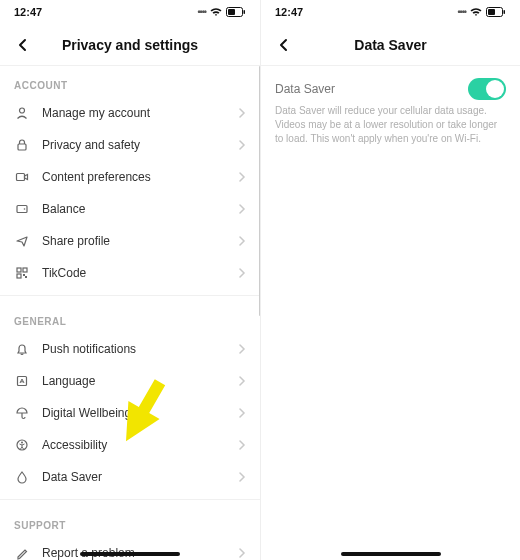  Describe the element at coordinates (22, 381) in the screenshot. I see `language-icon` at that location.